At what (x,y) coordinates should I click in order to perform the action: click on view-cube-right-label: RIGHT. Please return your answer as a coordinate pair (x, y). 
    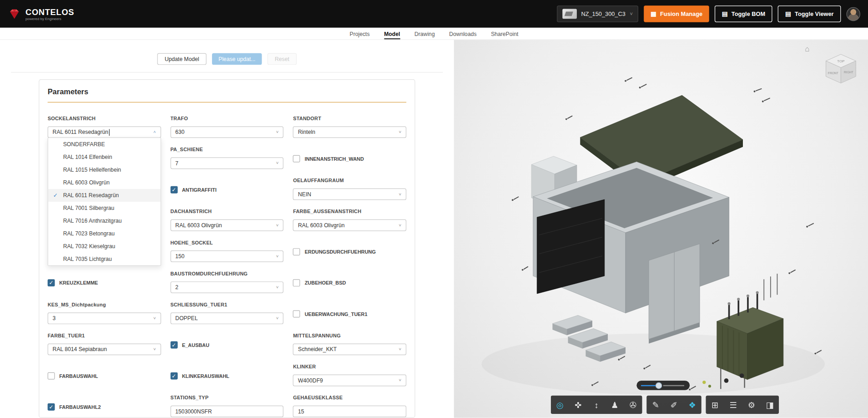
    Looking at the image, I should click on (849, 72).